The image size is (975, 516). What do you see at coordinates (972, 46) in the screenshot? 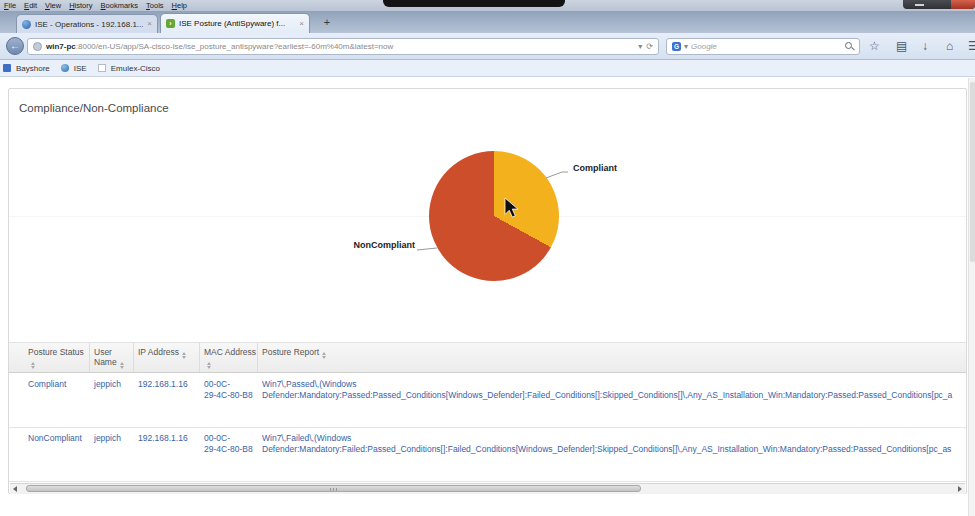
I see `menu-hamburger-icon: ☰` at bounding box center [972, 46].